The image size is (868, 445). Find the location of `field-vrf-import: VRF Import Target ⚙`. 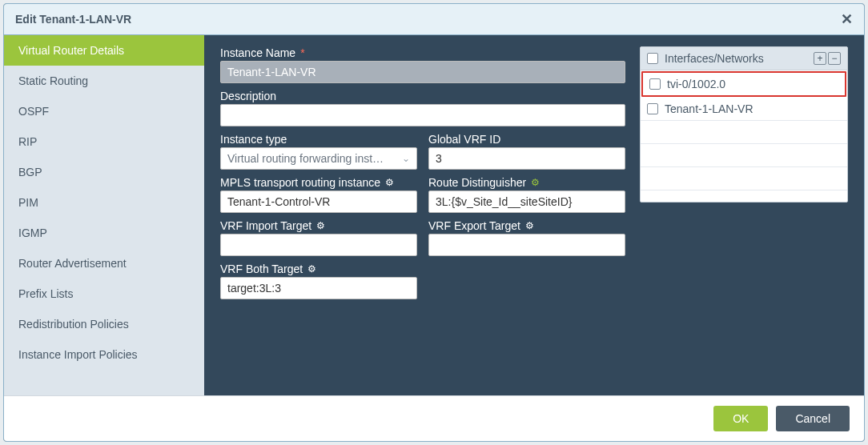

field-vrf-import: VRF Import Target ⚙ is located at coordinates (319, 238).